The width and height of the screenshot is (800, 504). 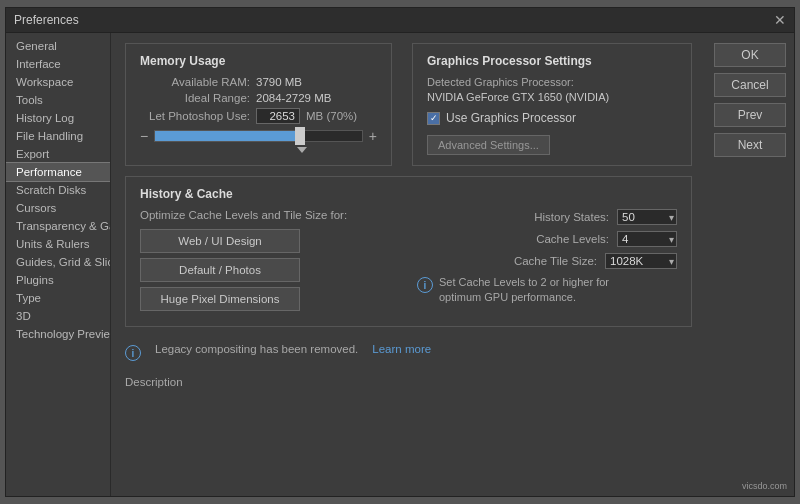 I want to click on sidebar-item-cursors: Cursors, so click(x=58, y=208).